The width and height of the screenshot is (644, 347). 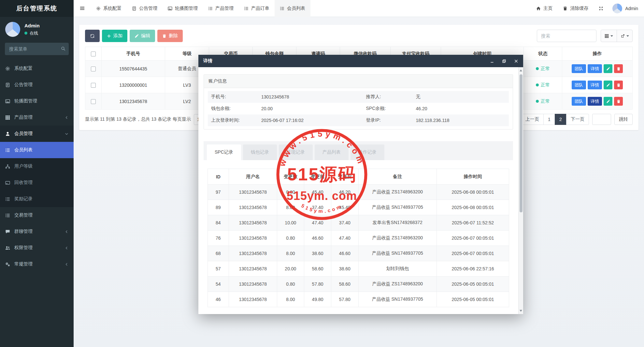 What do you see at coordinates (37, 174) in the screenshot?
I see `sidebar-submenu: 会员列表用户等级回收管理奖励记录` at bounding box center [37, 174].